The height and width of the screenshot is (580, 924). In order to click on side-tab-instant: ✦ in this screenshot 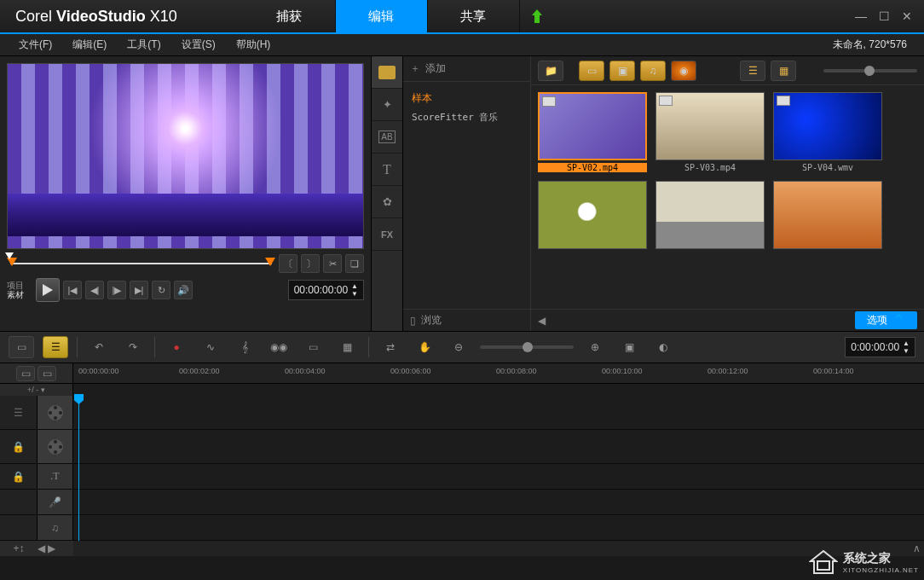, I will do `click(387, 105)`.